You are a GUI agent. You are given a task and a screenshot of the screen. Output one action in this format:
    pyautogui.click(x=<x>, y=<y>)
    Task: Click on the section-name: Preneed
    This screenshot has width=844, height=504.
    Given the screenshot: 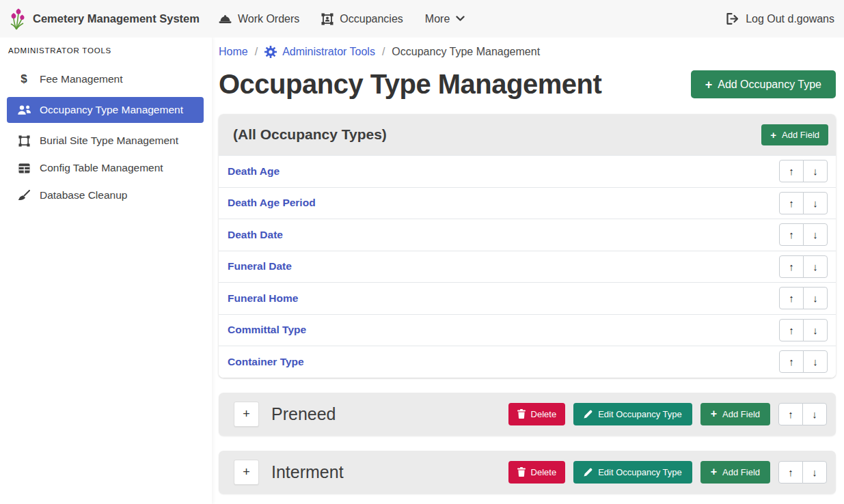 What is the action you would take?
    pyautogui.click(x=390, y=414)
    